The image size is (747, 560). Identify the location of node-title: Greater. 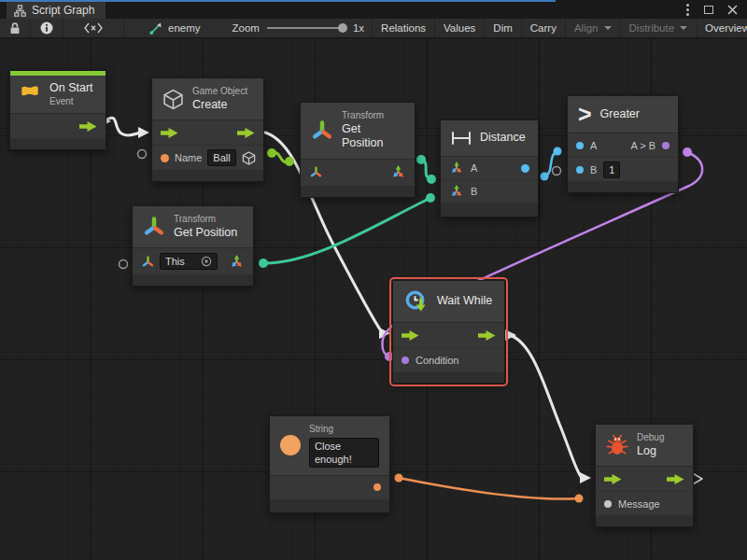
(620, 115).